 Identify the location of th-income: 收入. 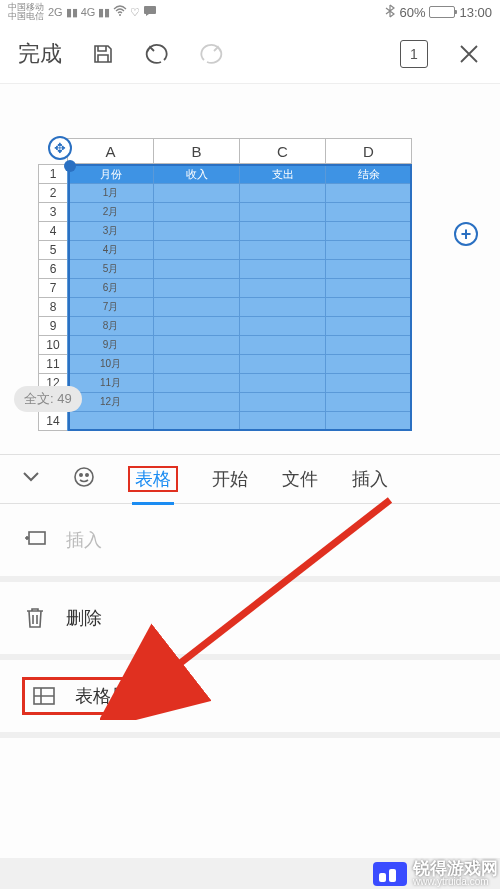
(196, 174).